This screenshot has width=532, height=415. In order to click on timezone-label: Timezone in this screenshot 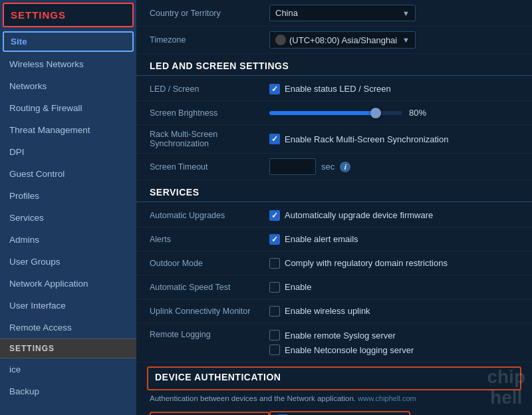, I will do `click(209, 40)`.